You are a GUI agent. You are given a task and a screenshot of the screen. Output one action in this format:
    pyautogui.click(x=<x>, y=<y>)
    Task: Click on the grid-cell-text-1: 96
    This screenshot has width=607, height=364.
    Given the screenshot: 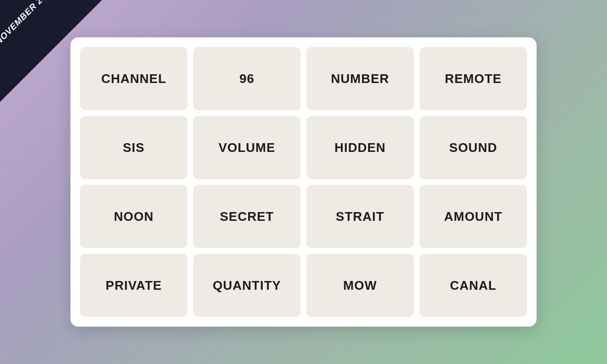 What is the action you would take?
    pyautogui.click(x=247, y=79)
    